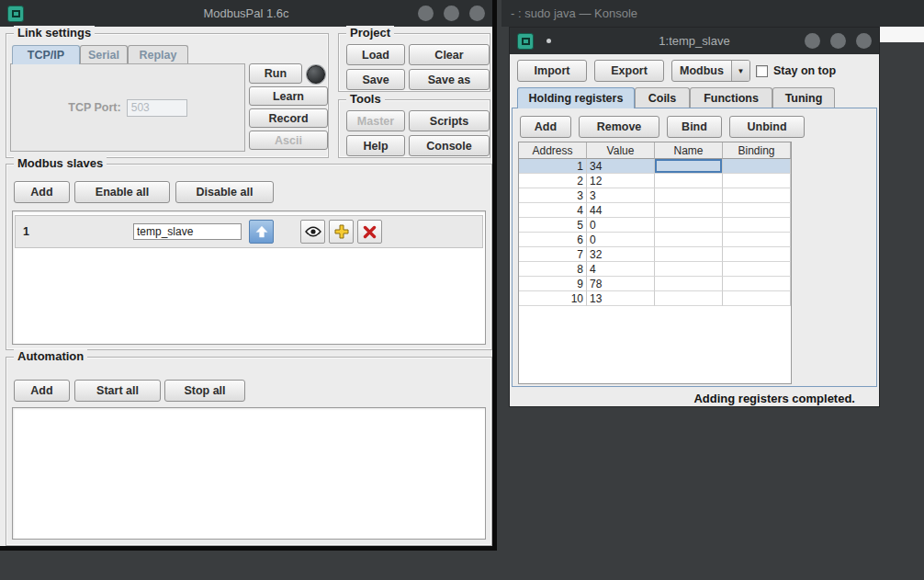 Image resolution: width=924 pixels, height=580 pixels. I want to click on chevron-down-icon: ▼, so click(740, 71).